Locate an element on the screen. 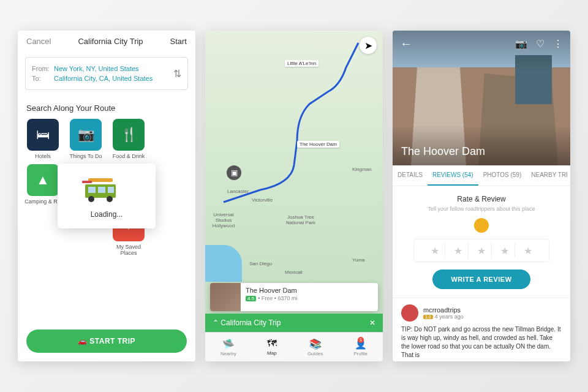  header: Cancel California City Trip Start is located at coordinates (107, 42).